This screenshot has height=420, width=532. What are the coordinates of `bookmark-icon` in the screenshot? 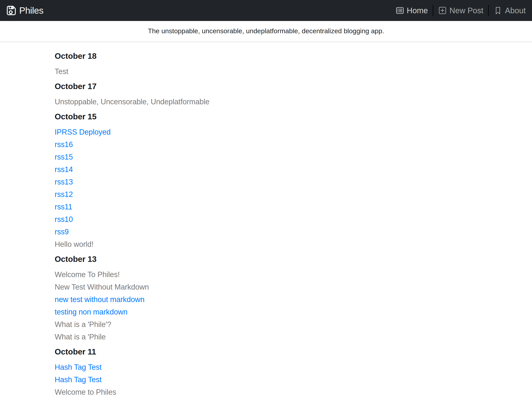 It's located at (498, 10).